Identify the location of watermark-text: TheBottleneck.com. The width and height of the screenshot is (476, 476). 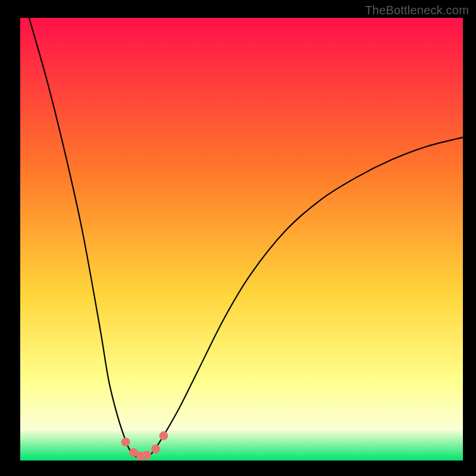
(416, 11).